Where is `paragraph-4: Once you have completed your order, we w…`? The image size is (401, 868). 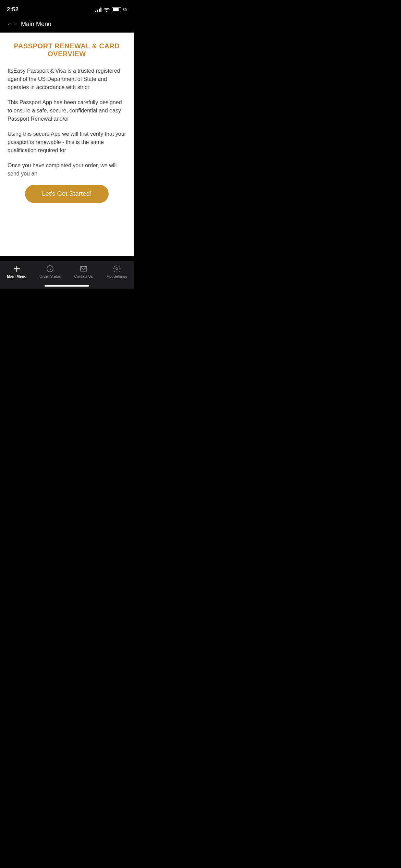
paragraph-4: Once you have completed your order, we w… is located at coordinates (67, 170).